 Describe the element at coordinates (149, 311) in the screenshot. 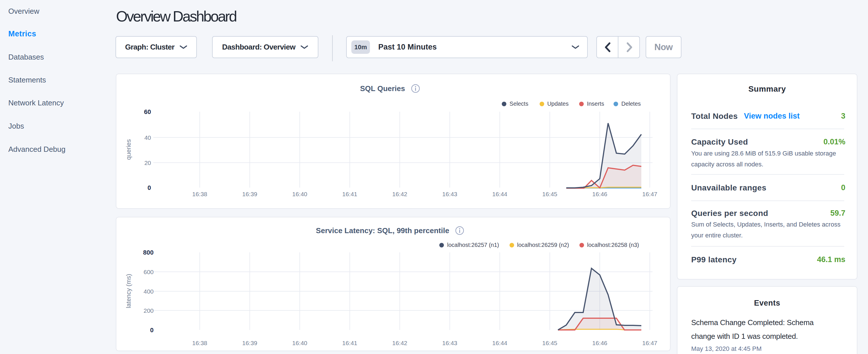

I see `svg-text: 200` at that location.